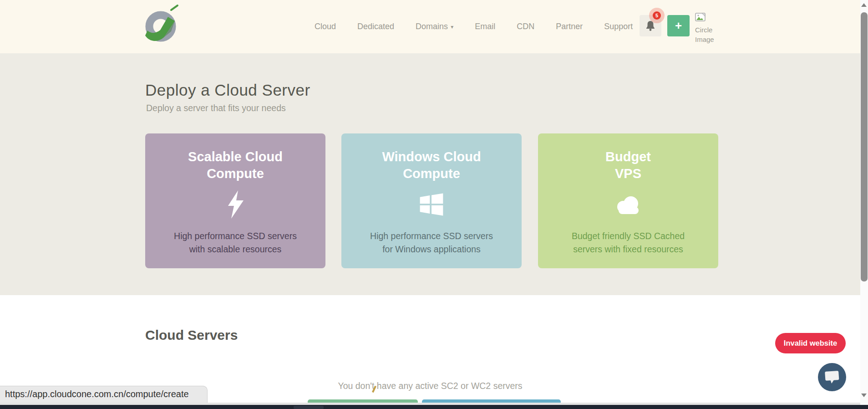 This screenshot has height=409, width=868. What do you see at coordinates (434, 407) in the screenshot?
I see `taskbar-strip` at bounding box center [434, 407].